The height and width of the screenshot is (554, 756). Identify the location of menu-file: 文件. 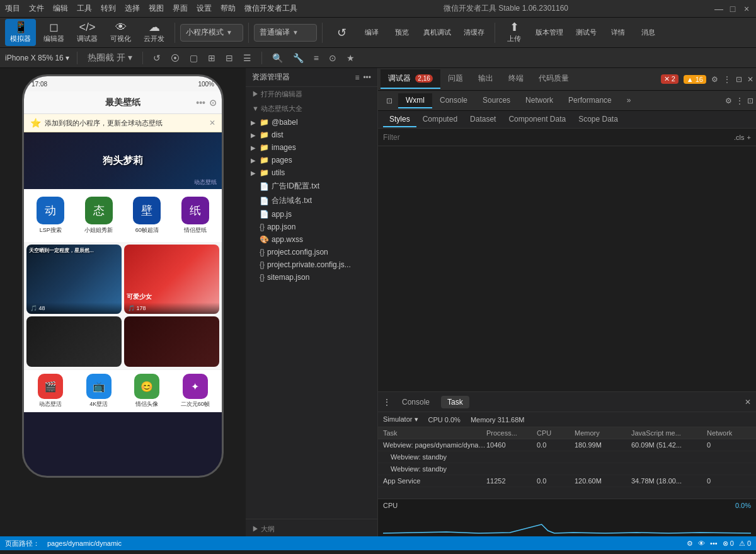
(37, 9).